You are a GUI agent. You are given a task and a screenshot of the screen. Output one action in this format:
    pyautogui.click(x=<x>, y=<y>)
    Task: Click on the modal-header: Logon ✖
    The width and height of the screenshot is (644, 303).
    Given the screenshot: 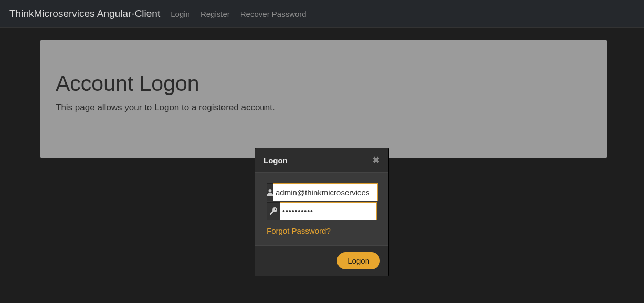 What is the action you would take?
    pyautogui.click(x=322, y=161)
    